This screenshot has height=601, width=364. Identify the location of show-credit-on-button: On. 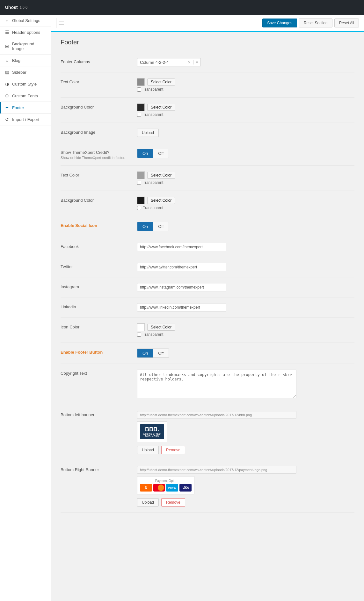
(145, 153).